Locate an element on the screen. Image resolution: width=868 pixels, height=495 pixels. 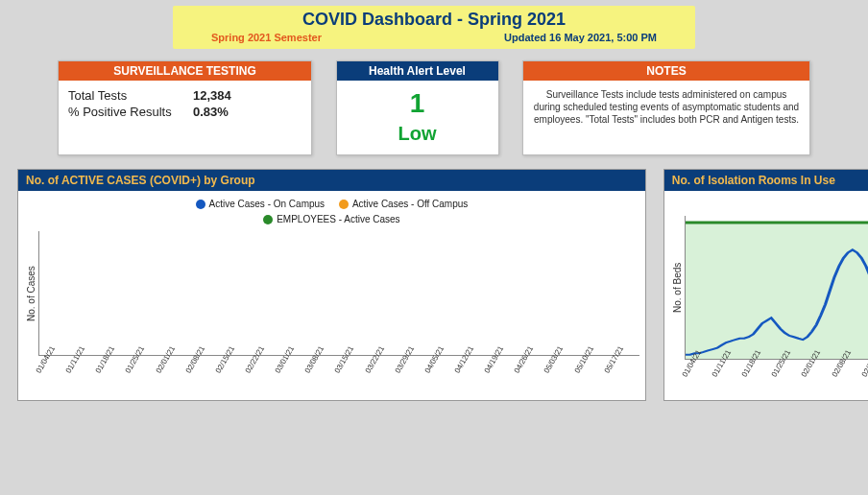
isolation-title: No. of Isolation Rooms In Use is located at coordinates (766, 180).